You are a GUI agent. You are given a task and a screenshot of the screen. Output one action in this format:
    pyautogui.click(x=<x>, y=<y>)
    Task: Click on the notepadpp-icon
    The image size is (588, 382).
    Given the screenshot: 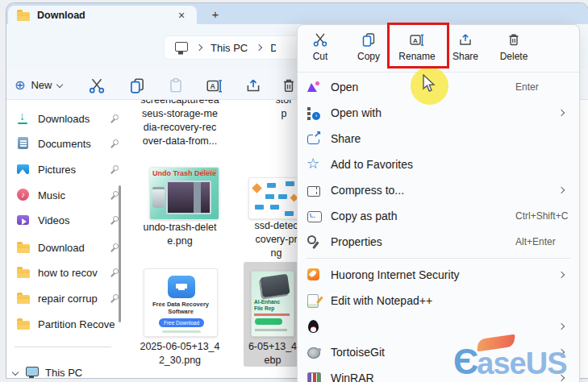 What is the action you would take?
    pyautogui.click(x=314, y=301)
    